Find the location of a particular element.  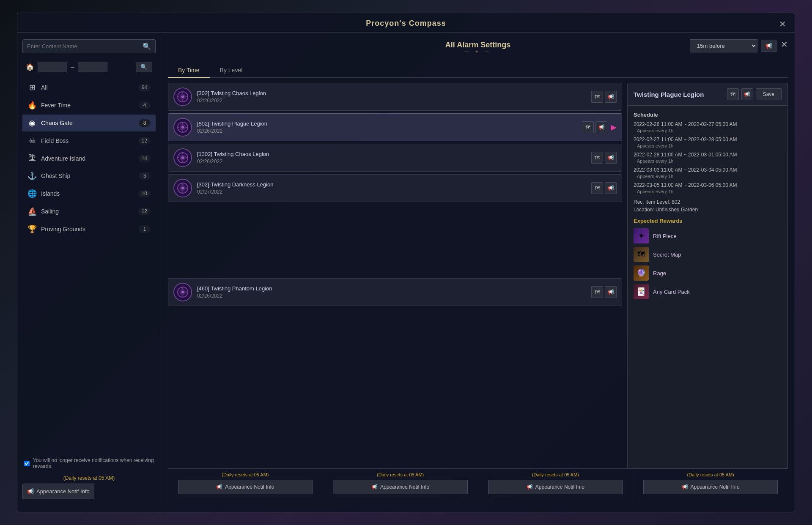

rewards-title: Expected Rewards is located at coordinates (708, 221).